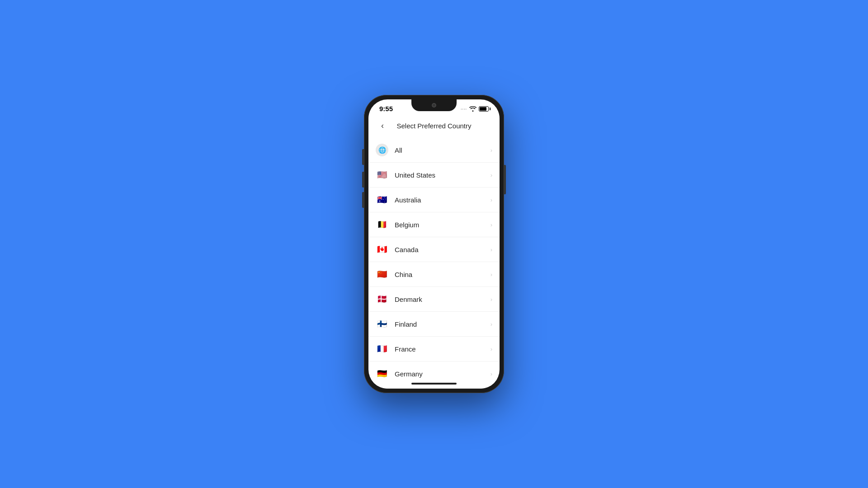  Describe the element at coordinates (434, 150) in the screenshot. I see `list-item: 🌐All›` at that location.